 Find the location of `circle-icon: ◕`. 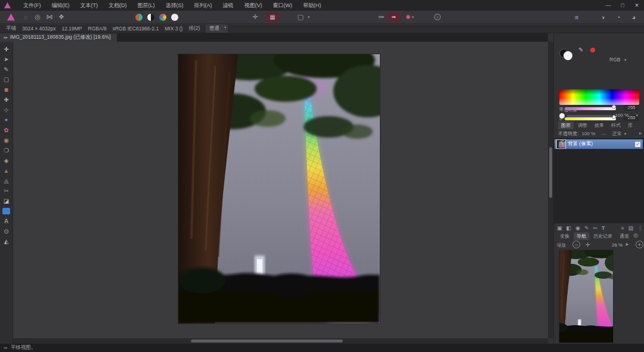

circle-icon: ◕ is located at coordinates (634, 17).